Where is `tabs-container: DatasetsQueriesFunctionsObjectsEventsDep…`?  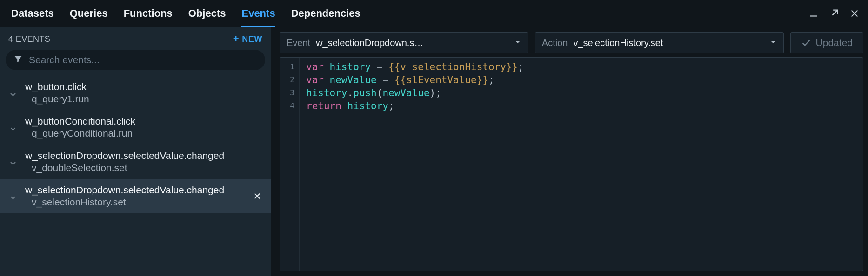 tabs-container: DatasetsQueriesFunctionsObjectsEventsDep… is located at coordinates (186, 13).